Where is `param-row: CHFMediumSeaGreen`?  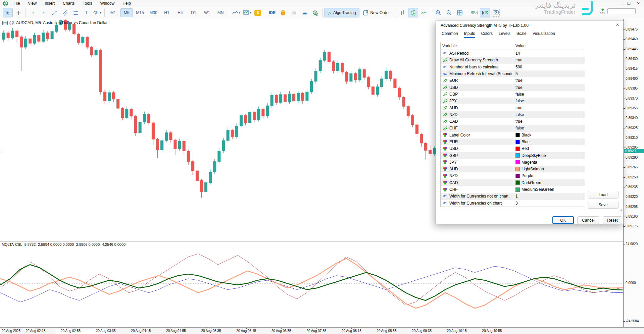
param-row: CHFMediumSeaGreen is located at coordinates (513, 189).